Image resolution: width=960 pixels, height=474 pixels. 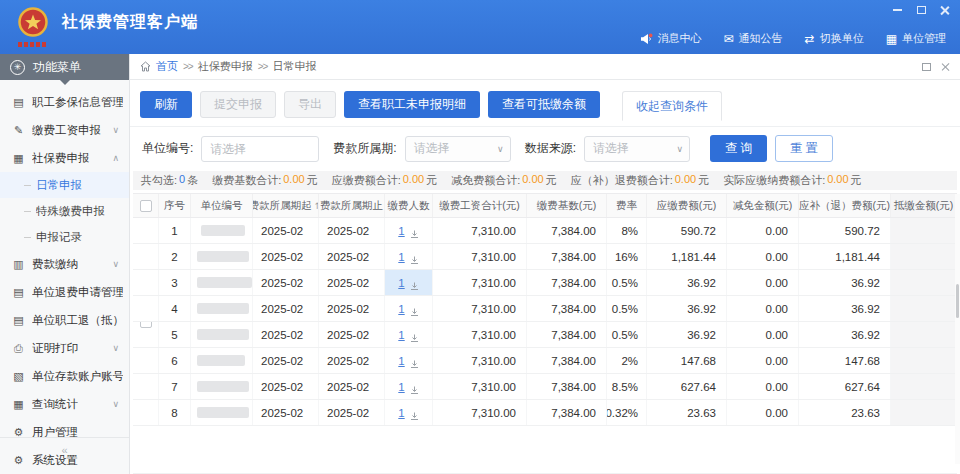 I want to click on sidebar-item: ▦ 社保费申报 ∧, so click(x=64, y=158).